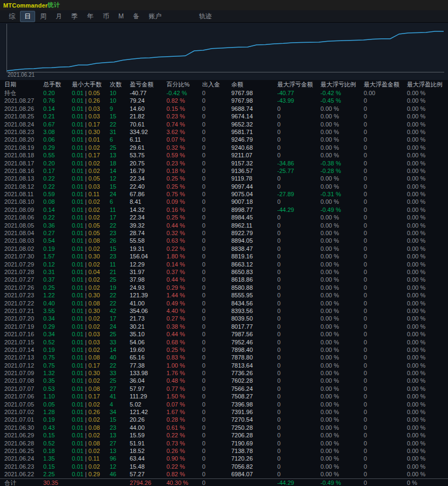  Describe the element at coordinates (57, 187) in the screenshot. I see `cell-total-lots: 0.22` at that location.